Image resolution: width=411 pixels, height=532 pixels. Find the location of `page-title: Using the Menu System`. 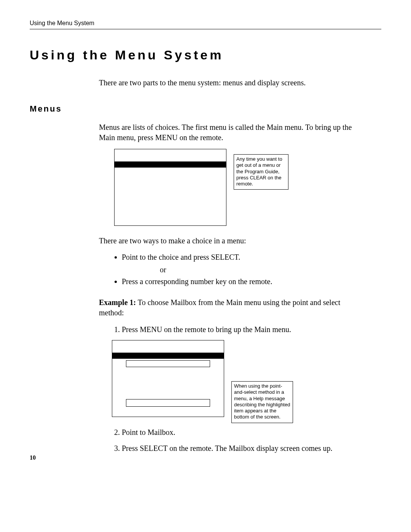

page-title: Using the Menu System is located at coordinates (206, 55).